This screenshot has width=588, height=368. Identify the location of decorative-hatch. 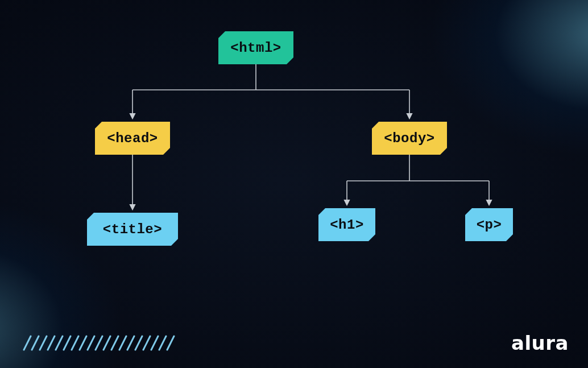
(102, 343).